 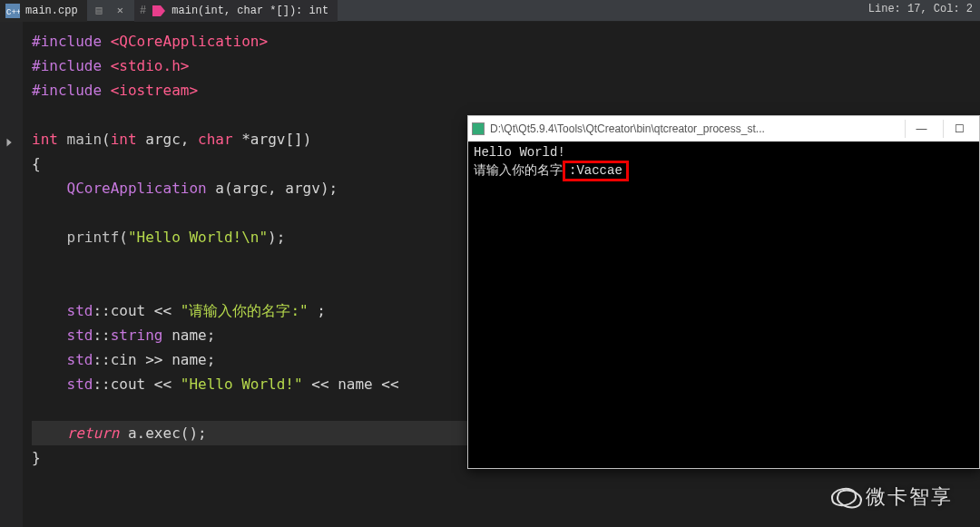 What do you see at coordinates (909, 497) in the screenshot?
I see `watermark-text: 微卡智享` at bounding box center [909, 497].